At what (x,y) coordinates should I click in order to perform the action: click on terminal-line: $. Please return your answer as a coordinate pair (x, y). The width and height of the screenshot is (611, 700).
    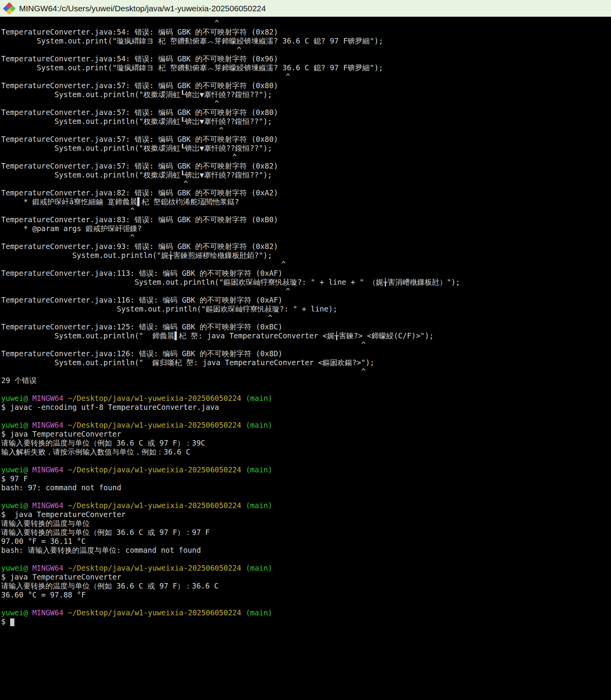
    Looking at the image, I should click on (306, 622).